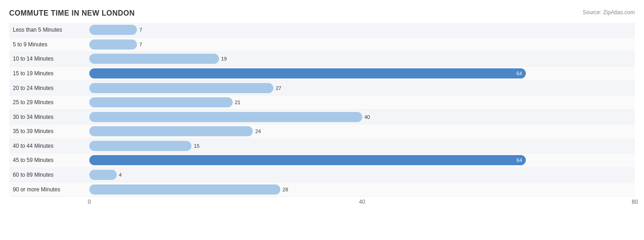  I want to click on bar-value: 15, so click(196, 146).